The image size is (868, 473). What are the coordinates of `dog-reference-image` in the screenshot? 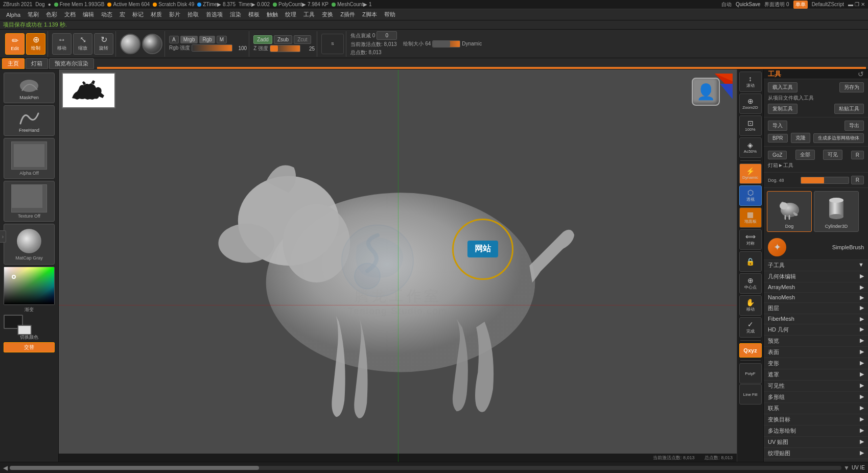 It's located at (89, 90).